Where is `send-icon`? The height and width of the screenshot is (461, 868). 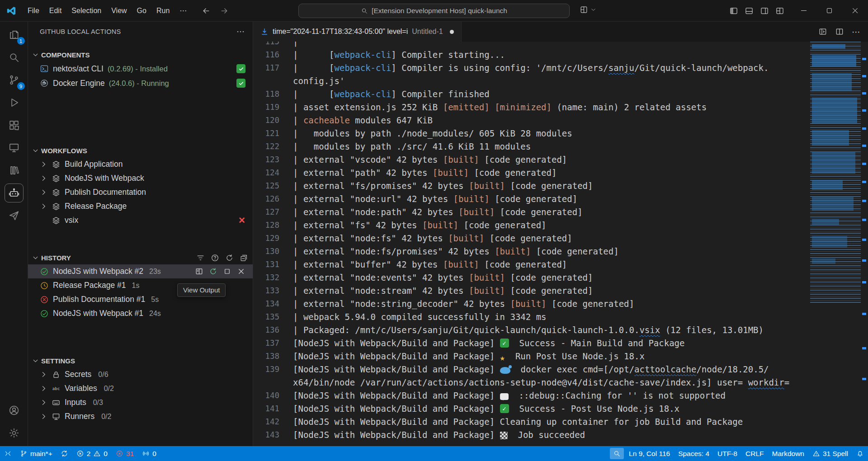
send-icon is located at coordinates (14, 216).